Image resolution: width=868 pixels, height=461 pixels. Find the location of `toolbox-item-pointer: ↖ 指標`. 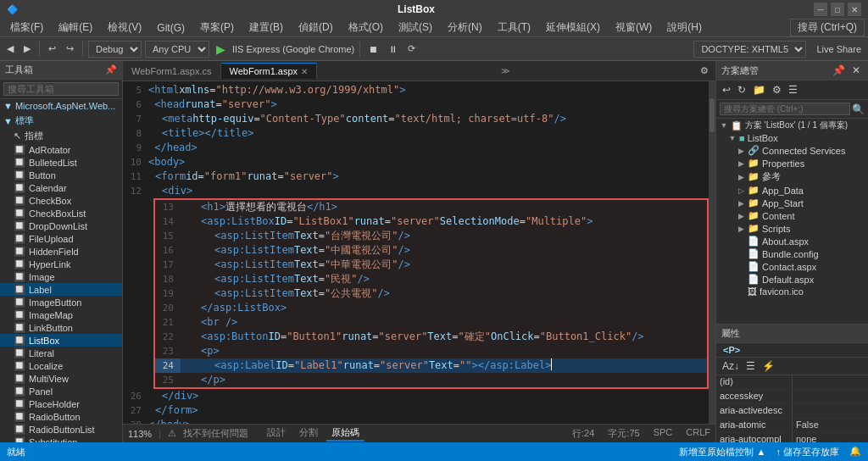

toolbox-item-pointer: ↖ 指標 is located at coordinates (61, 136).